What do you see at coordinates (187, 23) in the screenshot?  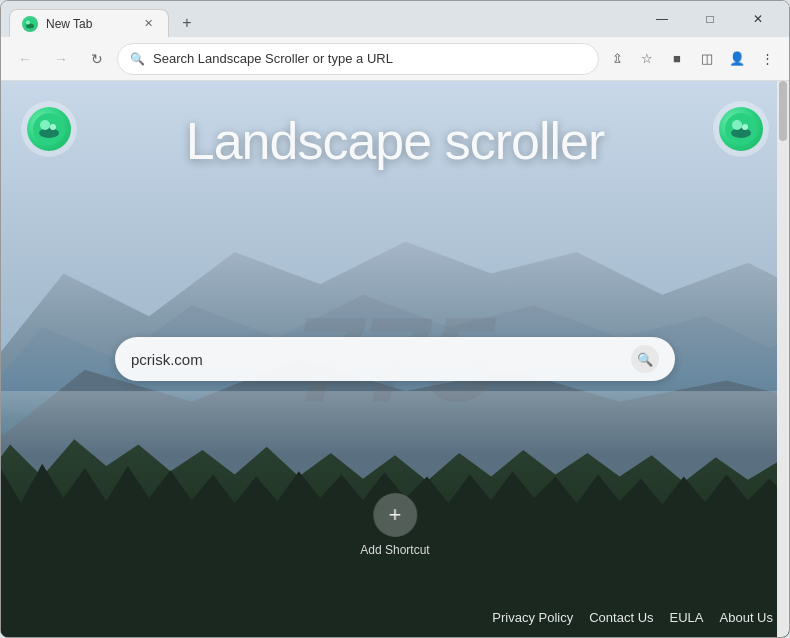 I see `new-tab-button: +` at bounding box center [187, 23].